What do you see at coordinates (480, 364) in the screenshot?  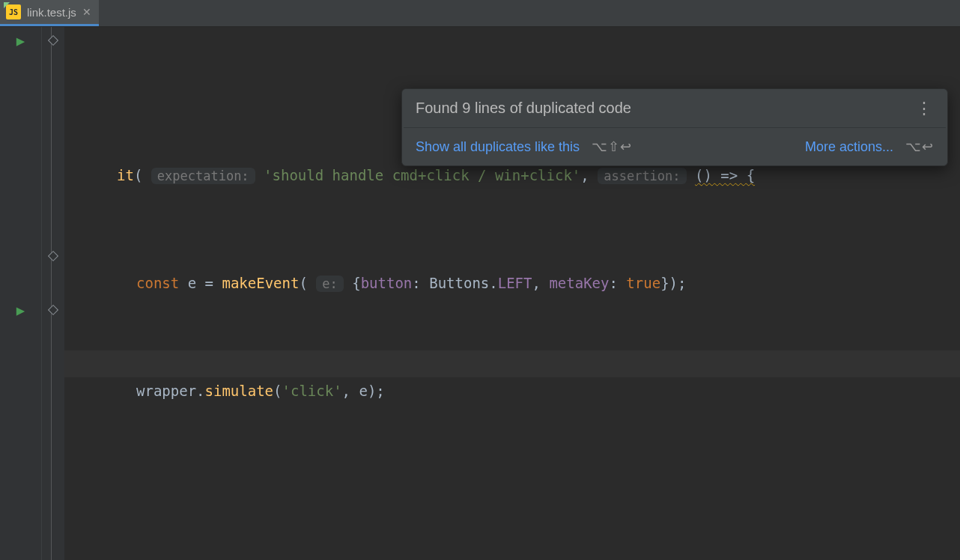 I see `current-line-highlight` at bounding box center [480, 364].